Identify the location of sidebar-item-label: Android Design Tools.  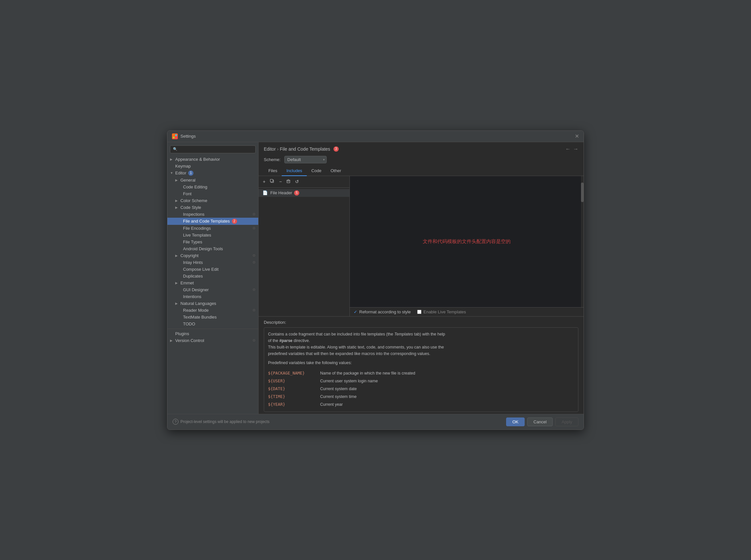
(203, 249).